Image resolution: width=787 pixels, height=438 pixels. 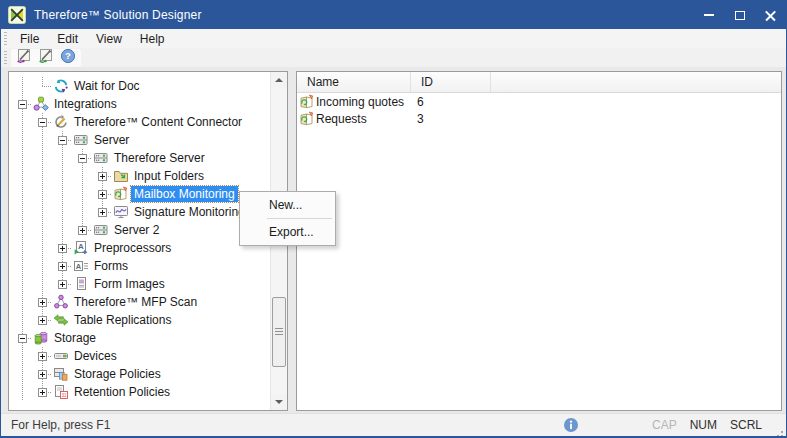 I want to click on tree-item-label: Signature Monitoring, so click(x=190, y=212).